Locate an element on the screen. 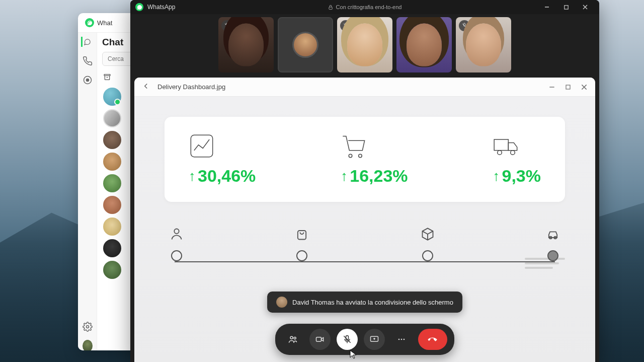 This screenshot has width=644, height=362. shared-maximize-button is located at coordinates (568, 87).